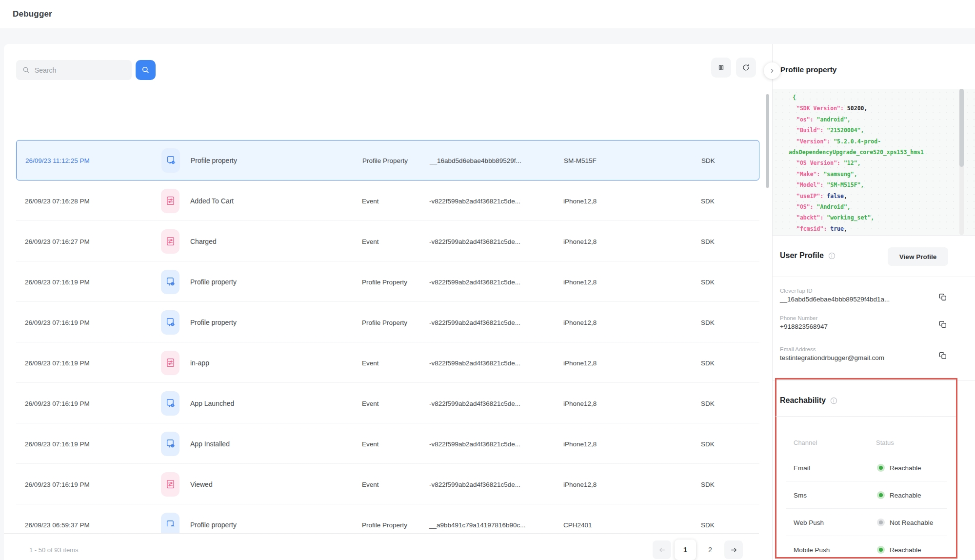 The width and height of the screenshot is (975, 560). Describe the element at coordinates (388, 363) in the screenshot. I see `table-row: 26/09/23 07:16:19 PMin-appEvent-v822f599…` at that location.